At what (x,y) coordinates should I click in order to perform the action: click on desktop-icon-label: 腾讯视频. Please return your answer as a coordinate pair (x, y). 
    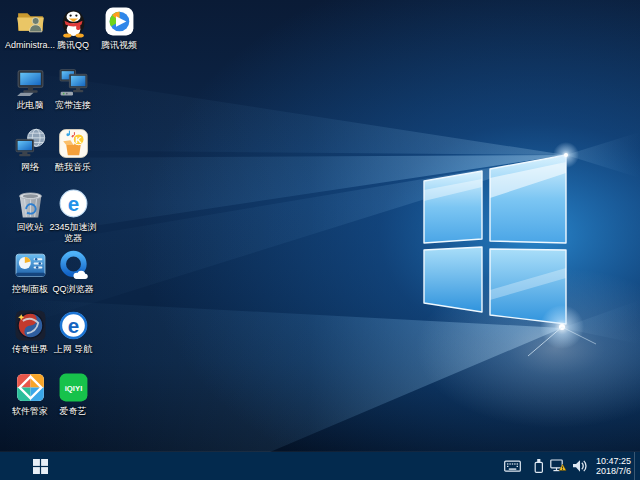
    Looking at the image, I should click on (119, 46).